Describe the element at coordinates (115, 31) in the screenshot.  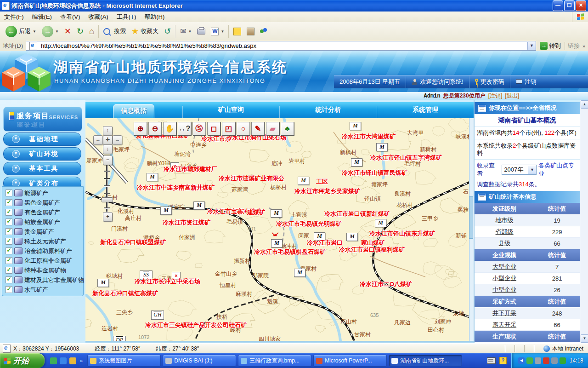
I see `search-button: 搜索` at that location.